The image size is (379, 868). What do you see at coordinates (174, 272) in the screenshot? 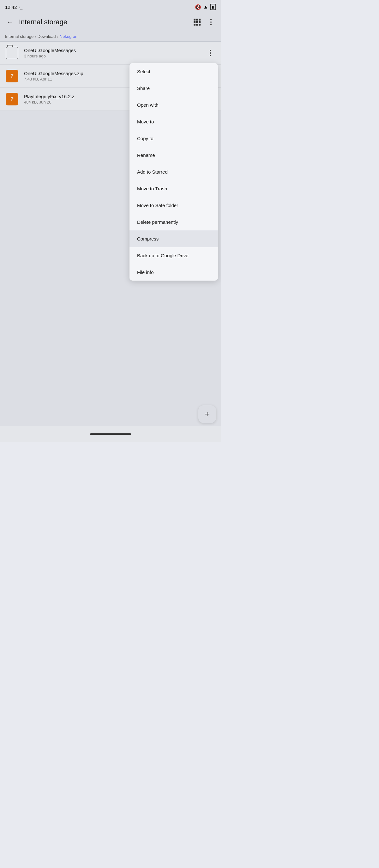
I see `menu-item-file-info: File info` at bounding box center [174, 272].